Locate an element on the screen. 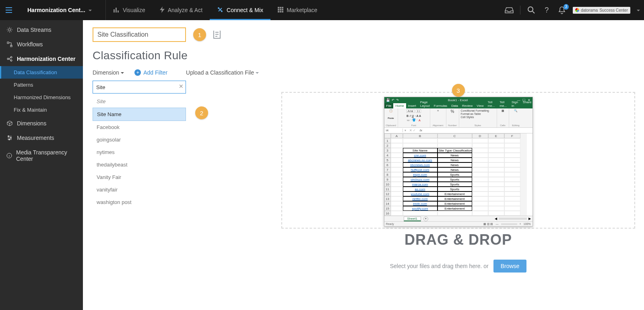 This screenshot has width=644, height=310. dimension-search-input is located at coordinates (139, 87).